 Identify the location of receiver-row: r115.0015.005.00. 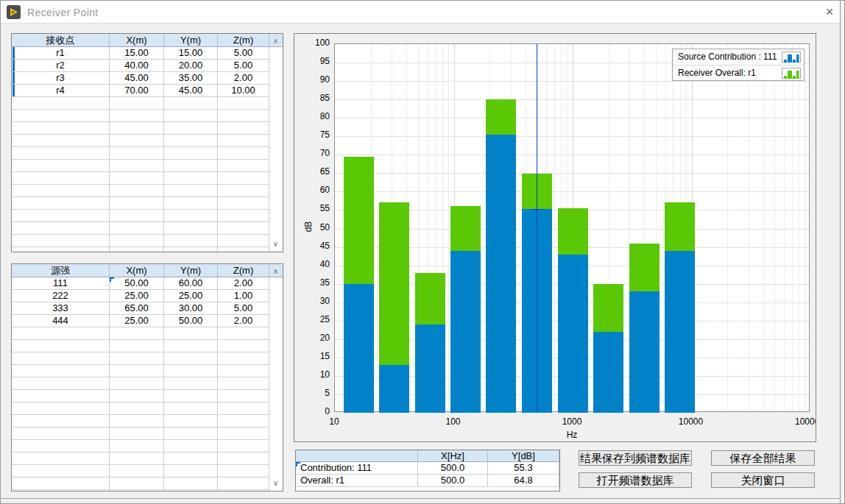
(141, 53).